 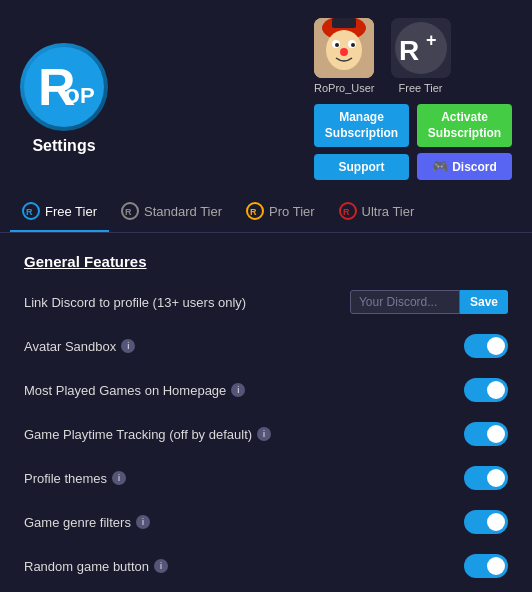 I want to click on toggle-random-game, so click(x=486, y=566).